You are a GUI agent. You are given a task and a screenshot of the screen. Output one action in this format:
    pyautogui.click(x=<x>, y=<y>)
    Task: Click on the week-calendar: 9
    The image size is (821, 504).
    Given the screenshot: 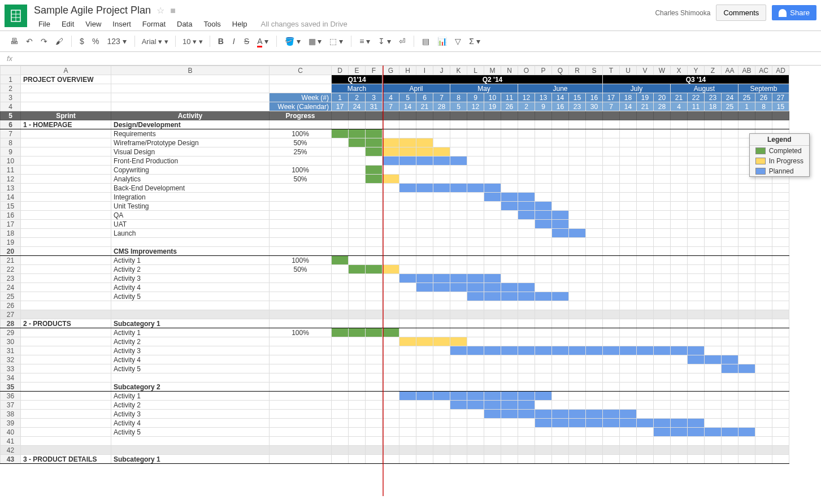 What is the action you would take?
    pyautogui.click(x=544, y=107)
    